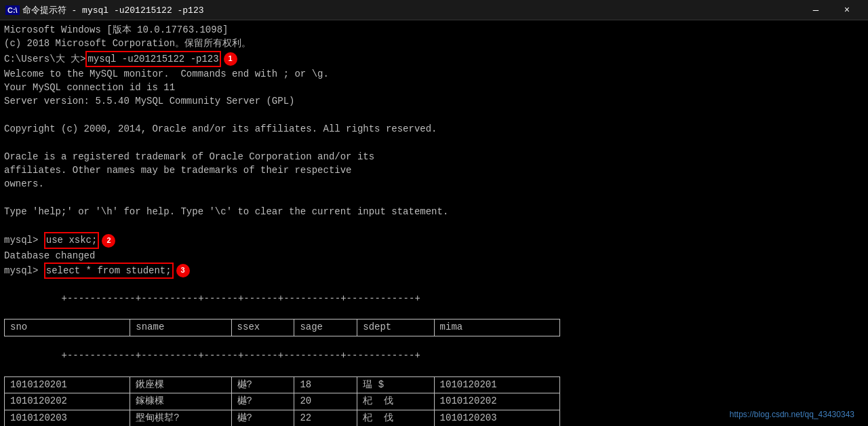  Describe the element at coordinates (282, 418) in the screenshot. I see `table-row: 1010120203 壂甸棋犎? 樾? 22 杞 伐 1010120203` at that location.